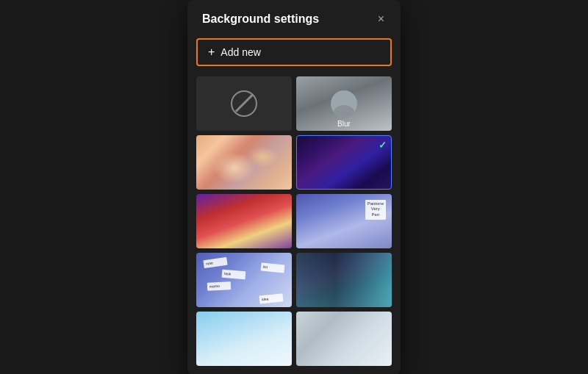 Image resolution: width=588 pixels, height=374 pixels. I want to click on dialog-title: Background settings, so click(260, 19).